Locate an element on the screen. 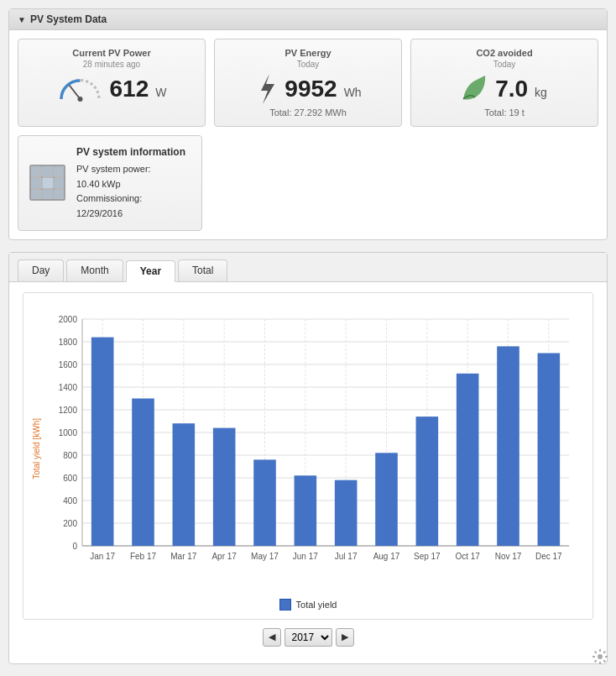 This screenshot has height=676, width=616. current-pv-power-title: Current PV Power is located at coordinates (112, 53).